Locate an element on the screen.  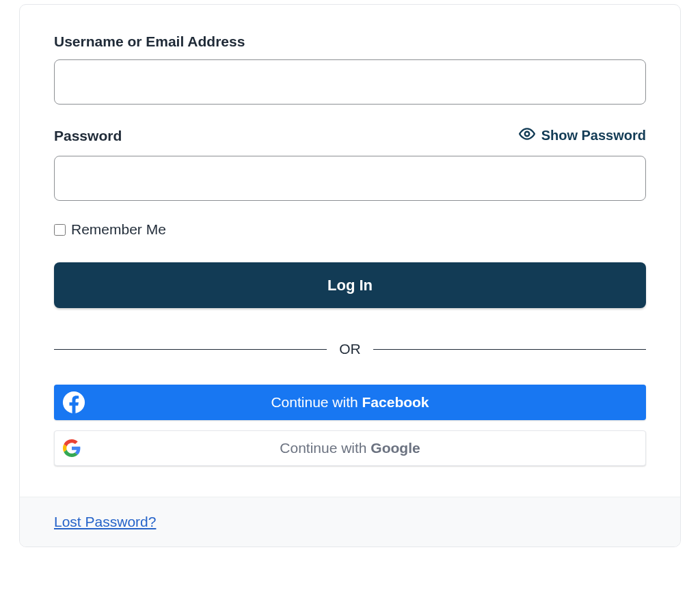
divider-text: OR is located at coordinates (350, 349).